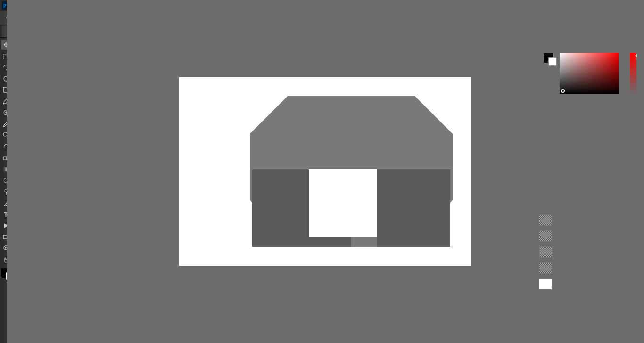 This screenshot has width=644, height=343. Describe the element at coordinates (589, 74) in the screenshot. I see `color-gradient-field` at that location.